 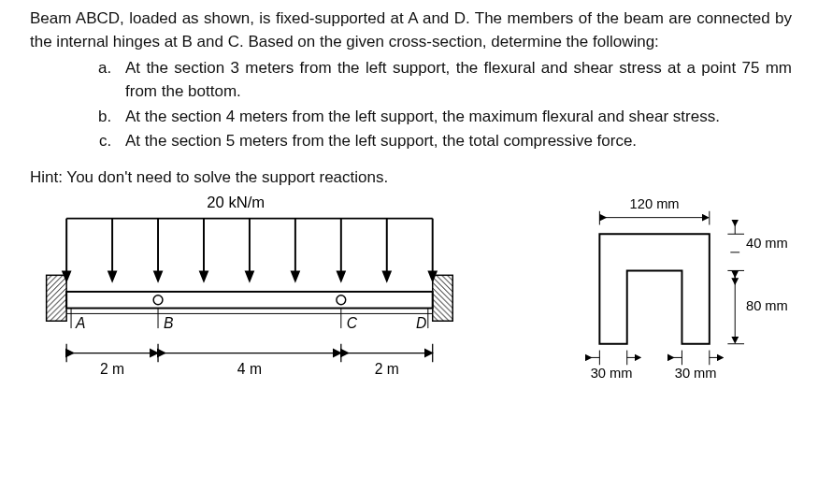 What do you see at coordinates (767, 306) in the screenshot?
I see `dim-leg-h: 80 mm` at bounding box center [767, 306].